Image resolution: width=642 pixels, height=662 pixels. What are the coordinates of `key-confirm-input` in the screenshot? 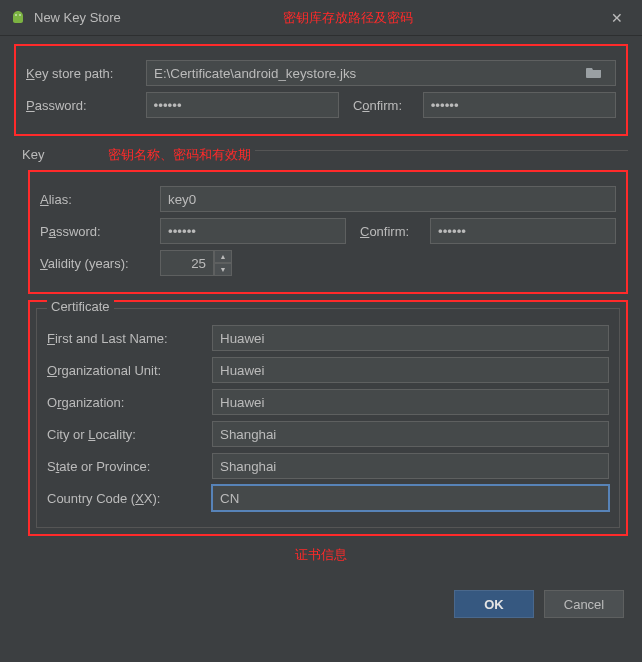 It's located at (523, 231).